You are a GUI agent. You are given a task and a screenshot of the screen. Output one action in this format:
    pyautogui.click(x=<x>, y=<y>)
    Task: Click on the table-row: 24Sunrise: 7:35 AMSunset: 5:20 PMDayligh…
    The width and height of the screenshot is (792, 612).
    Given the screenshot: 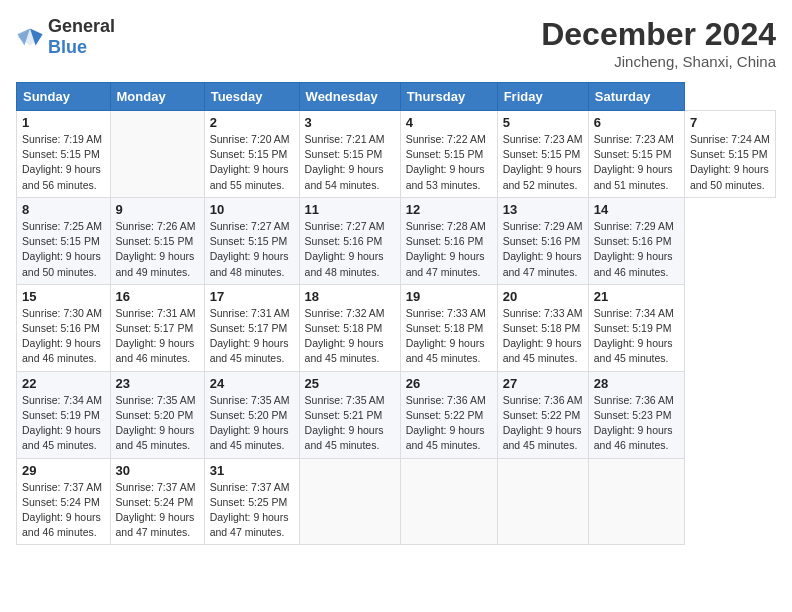 What is the action you would take?
    pyautogui.click(x=252, y=414)
    